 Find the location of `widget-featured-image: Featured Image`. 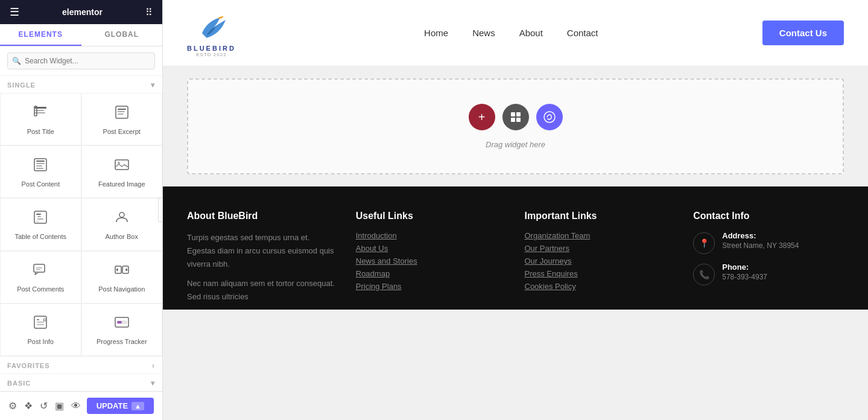

widget-featured-image: Featured Image is located at coordinates (122, 171).